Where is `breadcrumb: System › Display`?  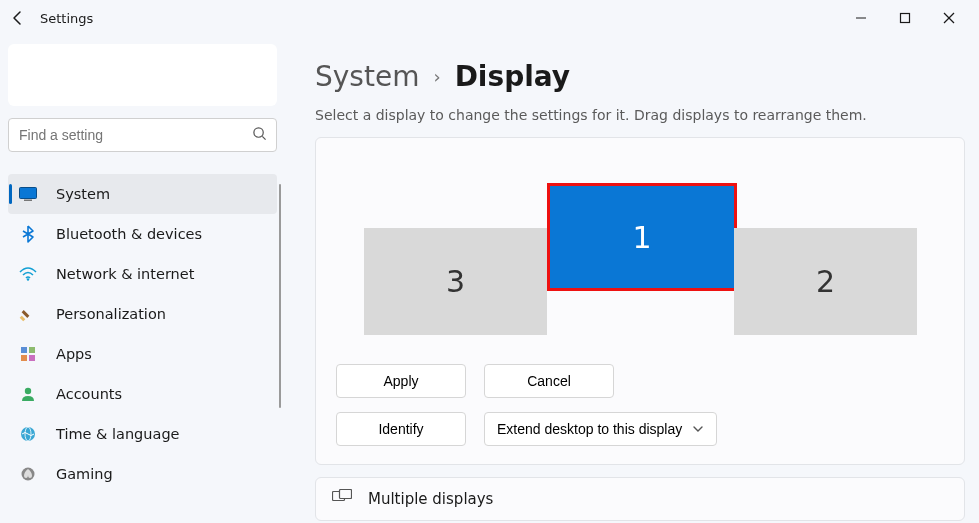 breadcrumb: System › Display is located at coordinates (640, 76).